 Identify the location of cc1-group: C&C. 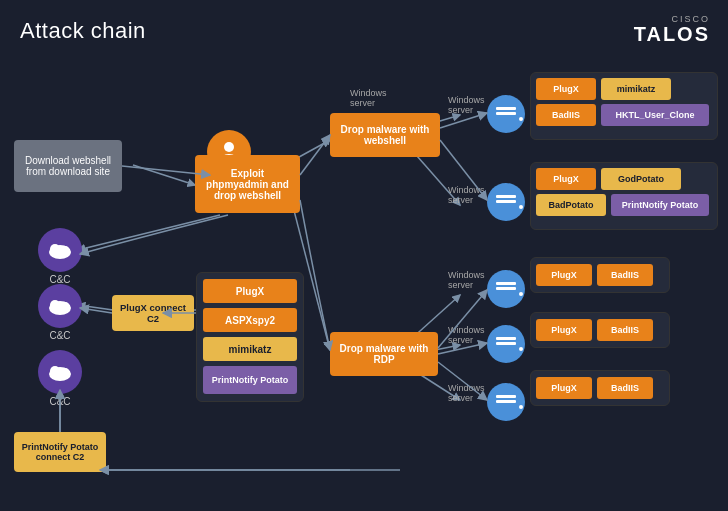
(60, 256).